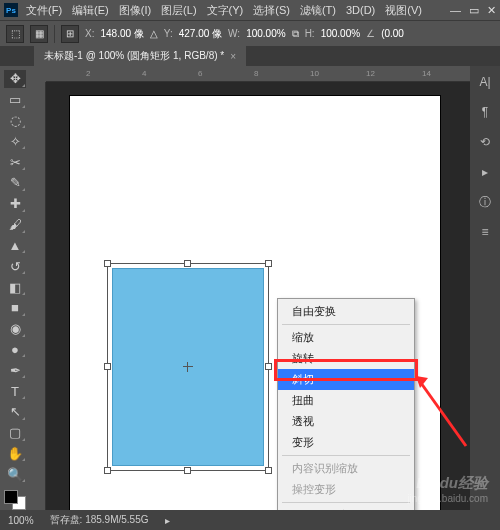 The image size is (500, 530). What do you see at coordinates (108, 264) in the screenshot?
I see `transform-handle-tl` at bounding box center [108, 264].